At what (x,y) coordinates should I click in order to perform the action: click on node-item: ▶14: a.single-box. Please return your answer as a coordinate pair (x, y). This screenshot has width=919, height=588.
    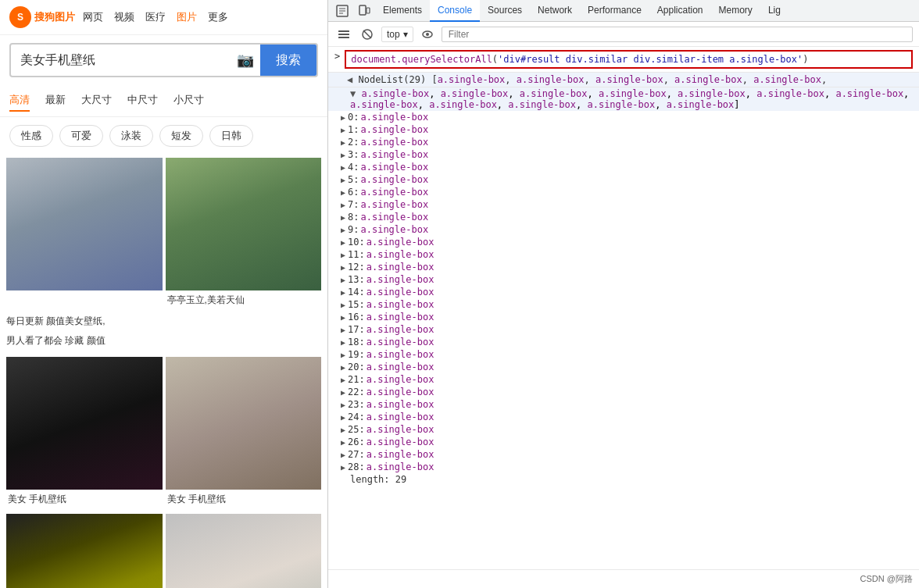
    Looking at the image, I should click on (624, 292).